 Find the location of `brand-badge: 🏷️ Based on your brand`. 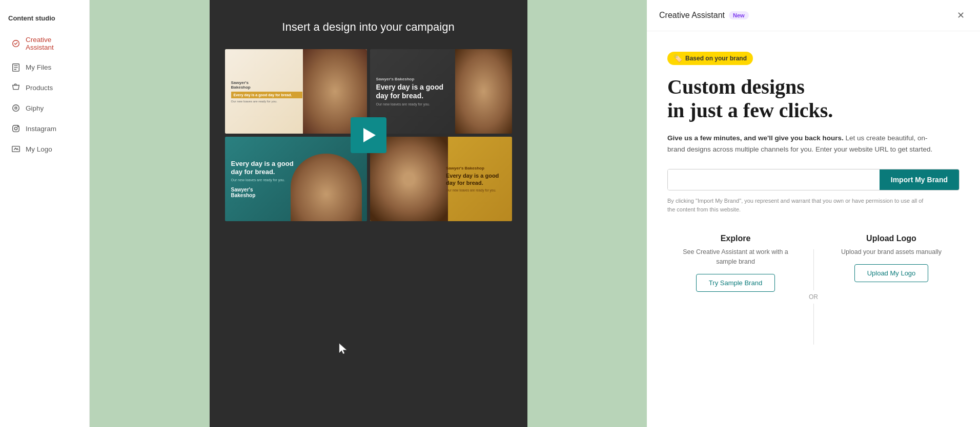

brand-badge: 🏷️ Based on your brand is located at coordinates (710, 58).